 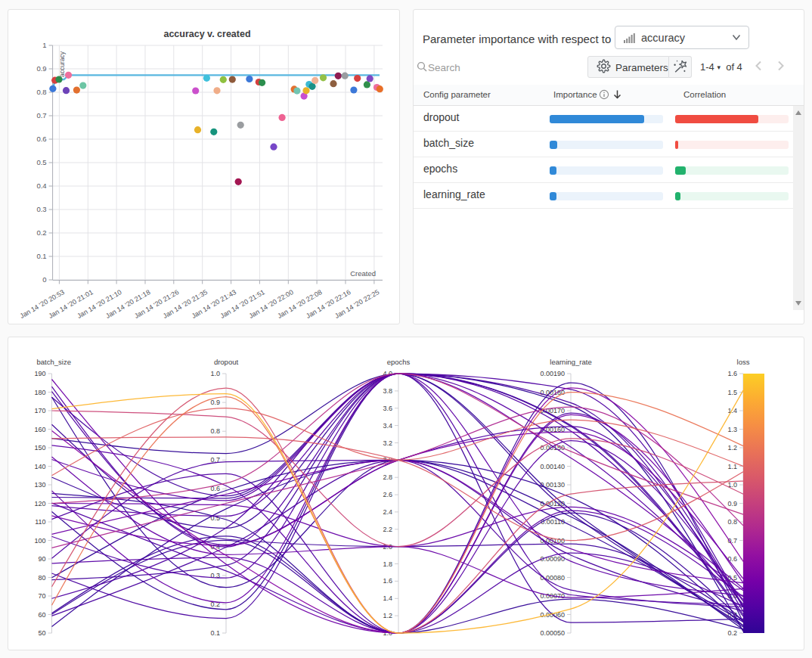 What do you see at coordinates (552, 374) in the screenshot?
I see `svg-text: 0.00190` at bounding box center [552, 374].